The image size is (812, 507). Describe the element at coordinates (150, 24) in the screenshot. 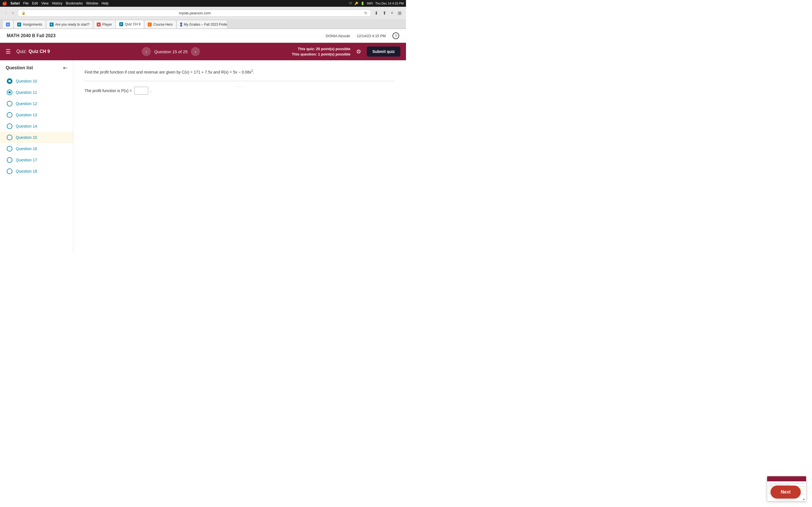

I see `coursehero-tab-icon: C` at that location.